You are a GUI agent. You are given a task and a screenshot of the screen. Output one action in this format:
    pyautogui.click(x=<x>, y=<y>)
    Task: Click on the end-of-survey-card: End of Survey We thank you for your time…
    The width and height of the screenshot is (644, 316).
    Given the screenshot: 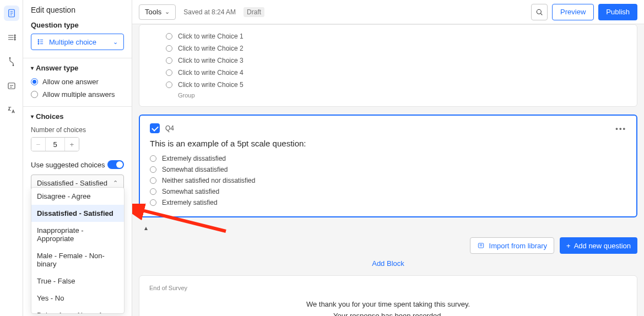 What is the action you would take?
    pyautogui.click(x=388, y=296)
    